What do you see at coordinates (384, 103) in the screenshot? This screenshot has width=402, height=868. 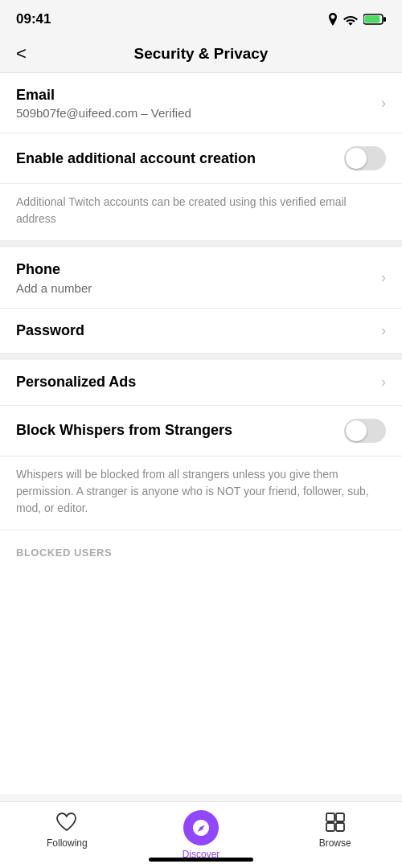 I see `email-chevron: ›` at bounding box center [384, 103].